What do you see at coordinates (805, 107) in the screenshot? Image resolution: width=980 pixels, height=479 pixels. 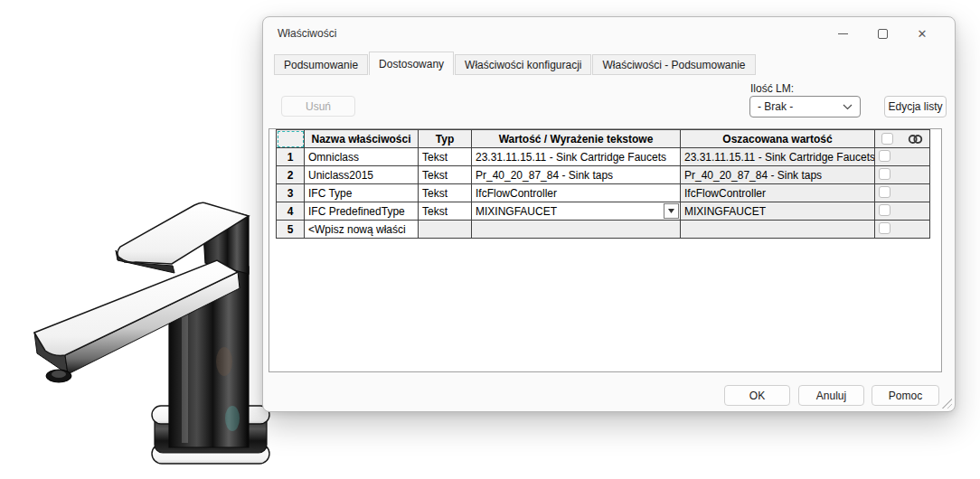 I see `qty-lm-dropdown: - Brak -` at bounding box center [805, 107].